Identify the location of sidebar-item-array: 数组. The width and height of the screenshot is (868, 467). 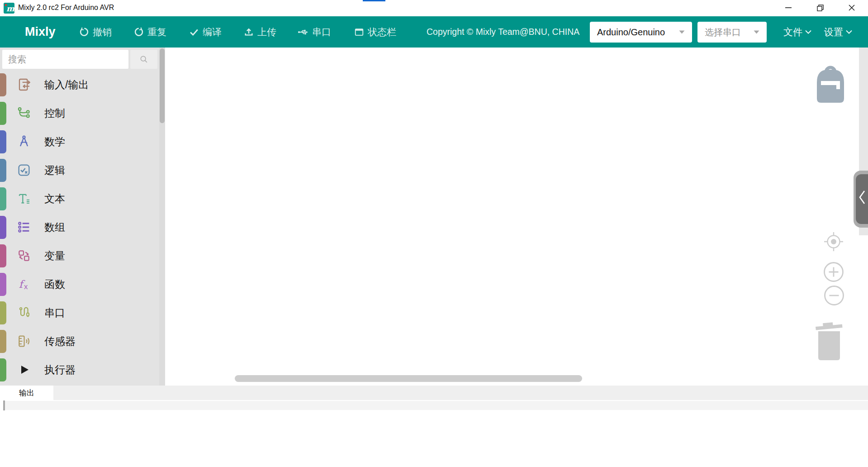
(80, 227).